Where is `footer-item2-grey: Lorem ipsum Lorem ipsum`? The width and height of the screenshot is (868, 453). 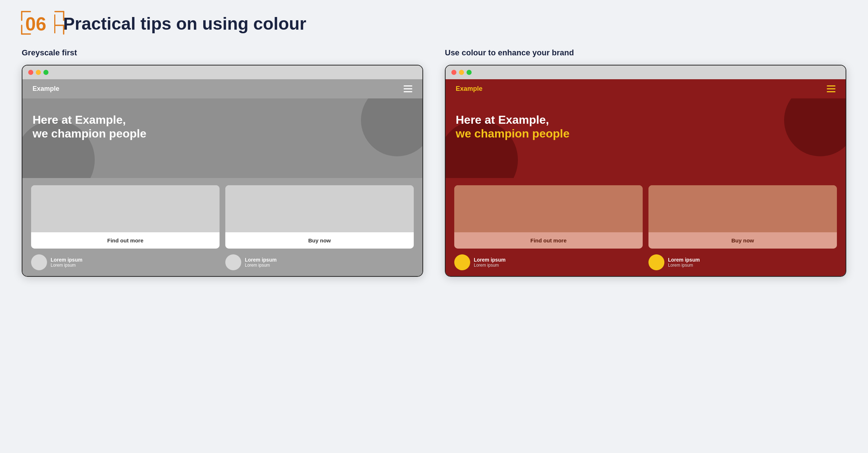 footer-item2-grey: Lorem ipsum Lorem ipsum is located at coordinates (320, 262).